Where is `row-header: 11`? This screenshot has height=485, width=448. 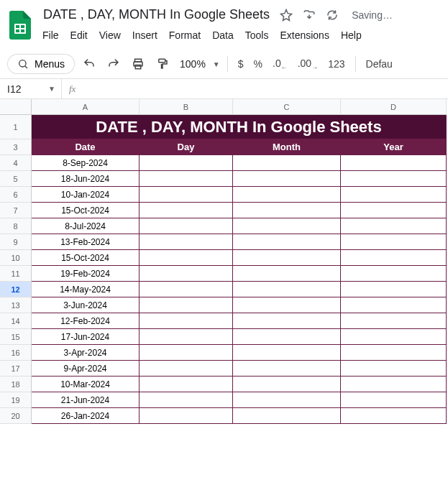 row-header: 11 is located at coordinates (16, 274).